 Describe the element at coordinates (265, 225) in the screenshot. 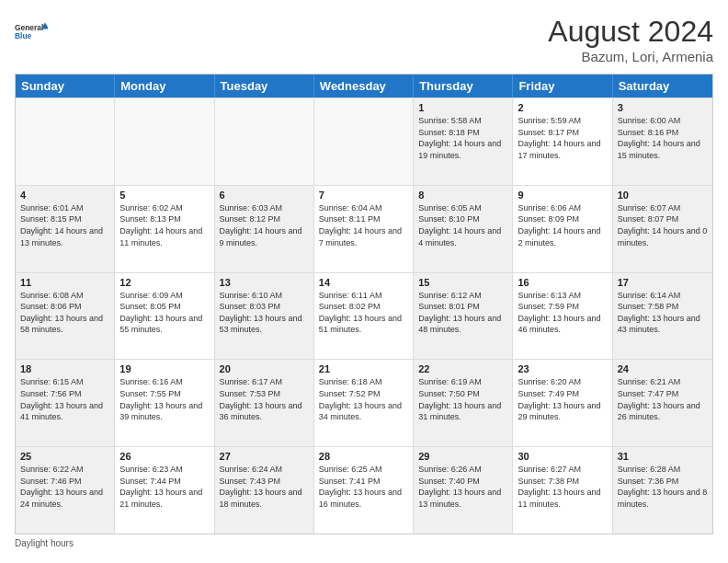

I see `cell-details: Sunrise: 6:03 AM Sunset: 8:12 PM Dayligh…` at that location.